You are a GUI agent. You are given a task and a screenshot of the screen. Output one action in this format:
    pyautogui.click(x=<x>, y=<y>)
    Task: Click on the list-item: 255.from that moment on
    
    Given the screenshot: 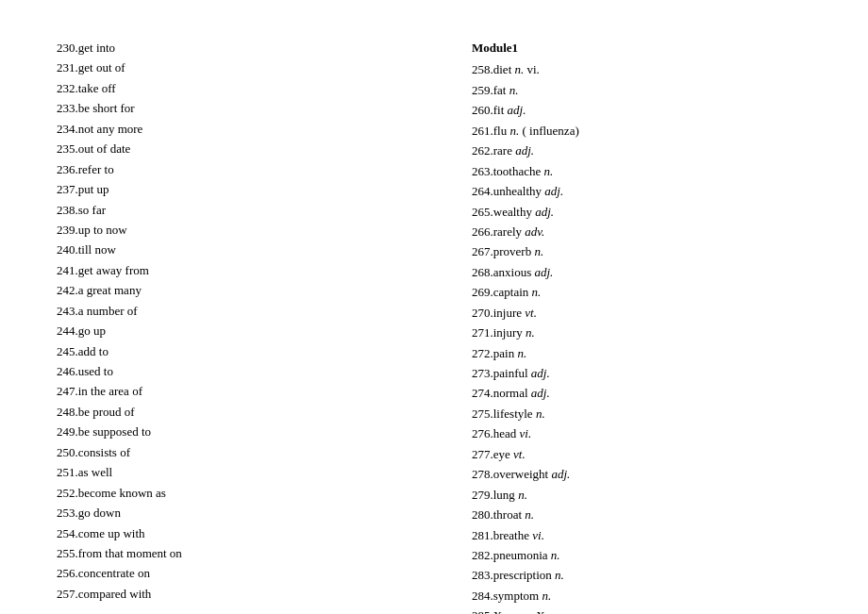 What is the action you would take?
    pyautogui.click(x=226, y=553)
    